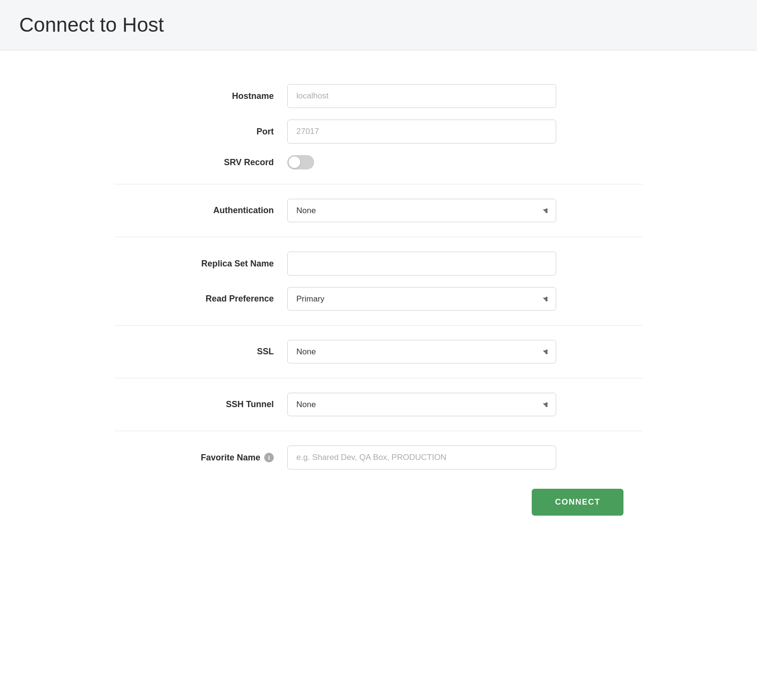 Image resolution: width=757 pixels, height=700 pixels. What do you see at coordinates (422, 264) in the screenshot?
I see `replica-set-input` at bounding box center [422, 264].